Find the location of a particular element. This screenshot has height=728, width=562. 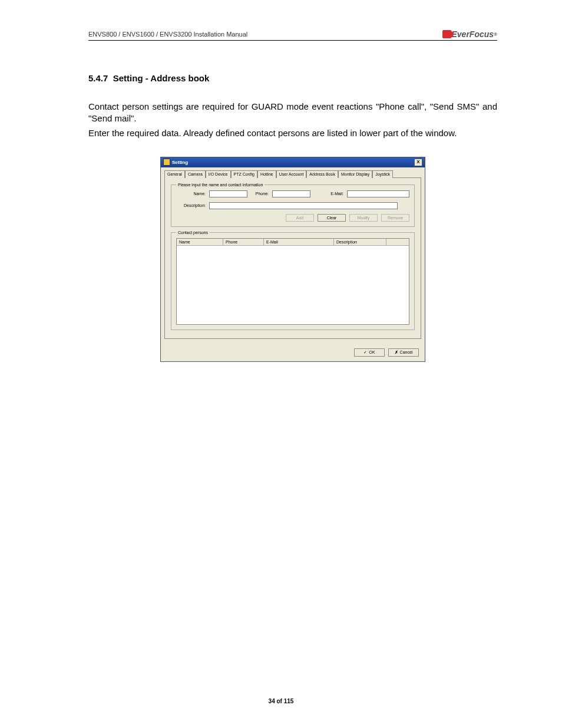

brand-logo: EverFocus® is located at coordinates (470, 34).